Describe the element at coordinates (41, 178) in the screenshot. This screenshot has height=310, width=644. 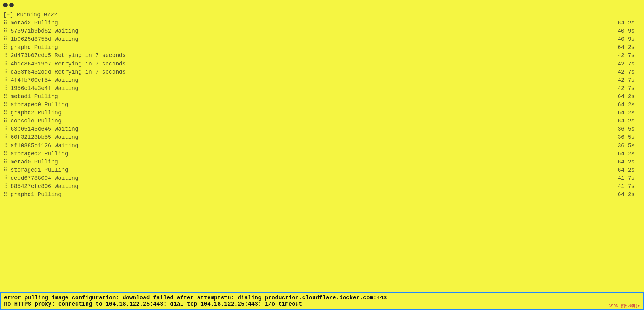
I see `line-content: ⠸ decd67788094 Waiting` at that location.